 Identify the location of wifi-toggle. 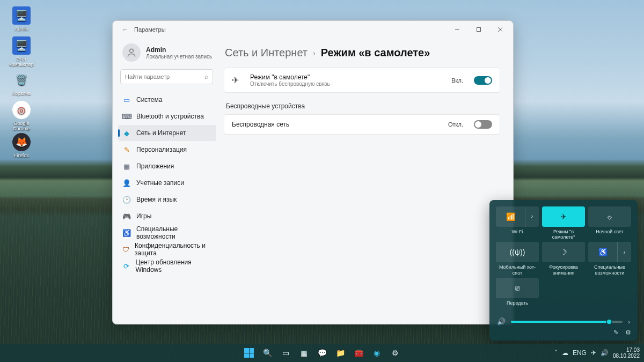
(483, 124).